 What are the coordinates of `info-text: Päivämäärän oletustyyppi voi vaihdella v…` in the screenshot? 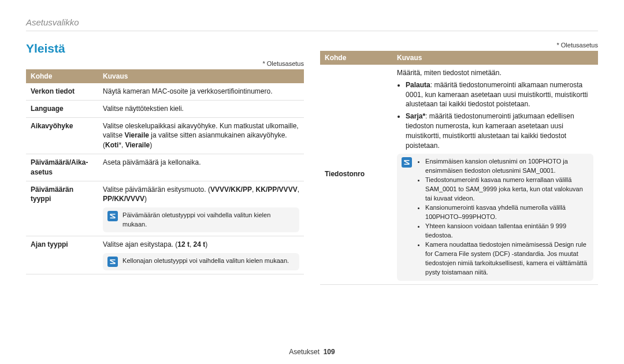 It's located at (209, 220).